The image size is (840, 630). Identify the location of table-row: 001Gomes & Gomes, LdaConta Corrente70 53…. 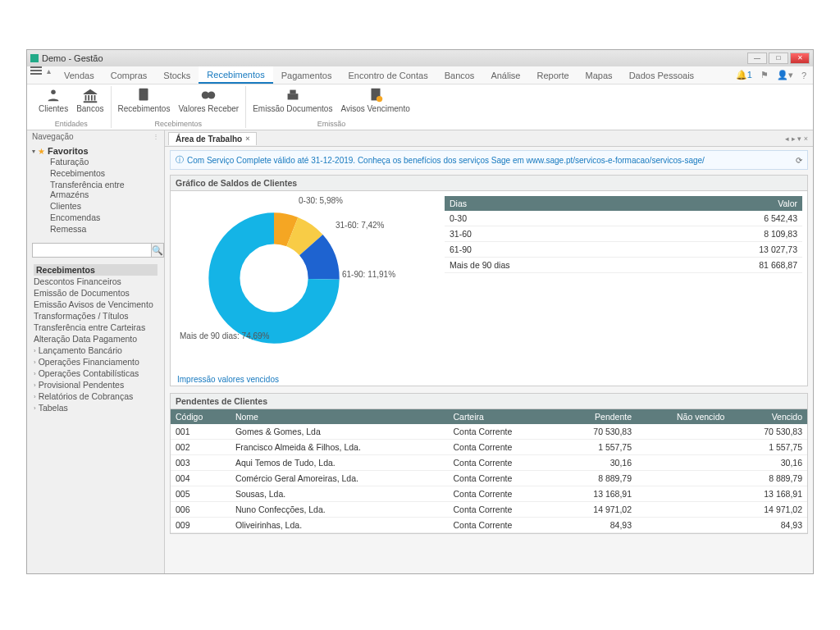
(489, 431).